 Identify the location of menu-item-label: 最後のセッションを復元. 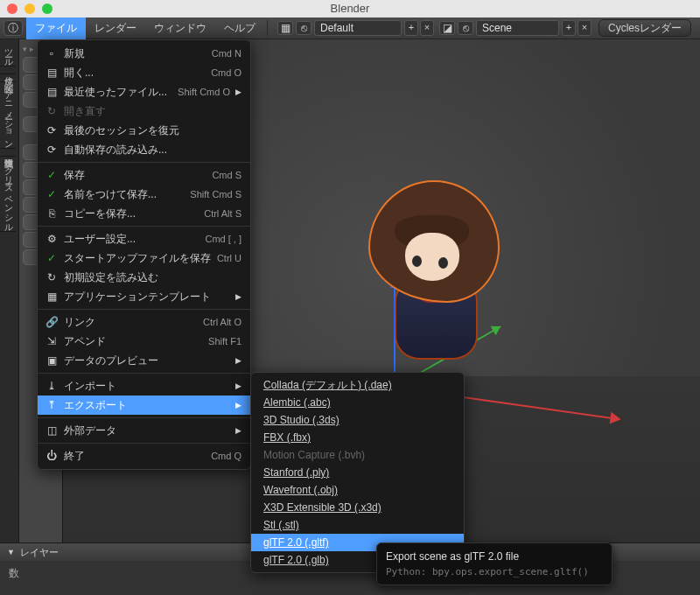
(152, 131).